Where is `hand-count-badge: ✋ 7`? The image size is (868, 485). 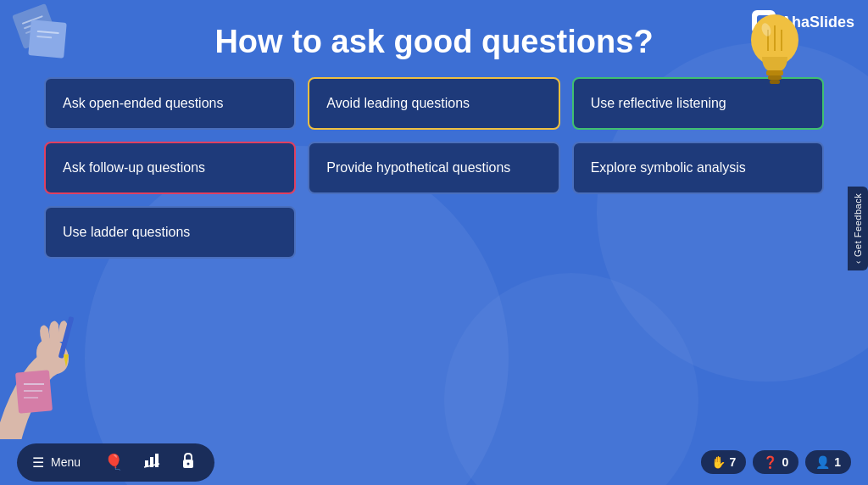 hand-count-badge: ✋ 7 is located at coordinates (724, 462).